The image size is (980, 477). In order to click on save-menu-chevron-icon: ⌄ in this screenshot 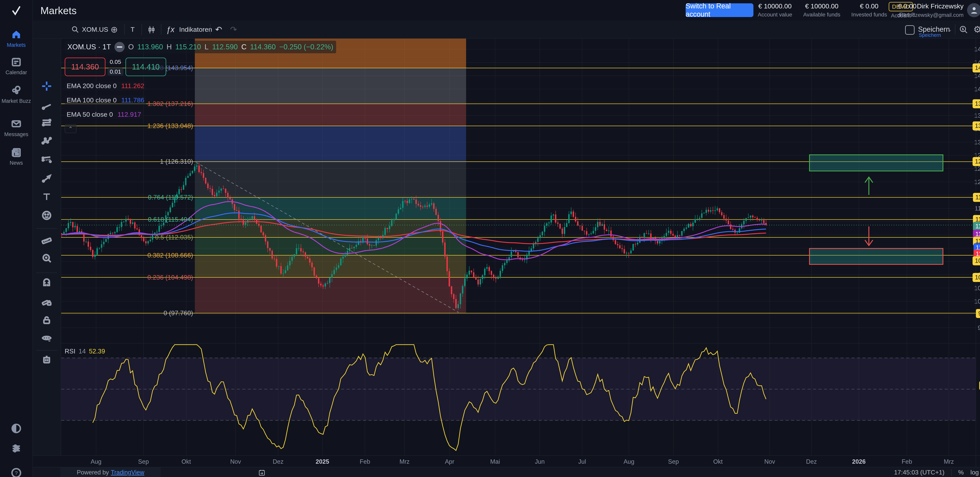, I will do `click(950, 29)`.